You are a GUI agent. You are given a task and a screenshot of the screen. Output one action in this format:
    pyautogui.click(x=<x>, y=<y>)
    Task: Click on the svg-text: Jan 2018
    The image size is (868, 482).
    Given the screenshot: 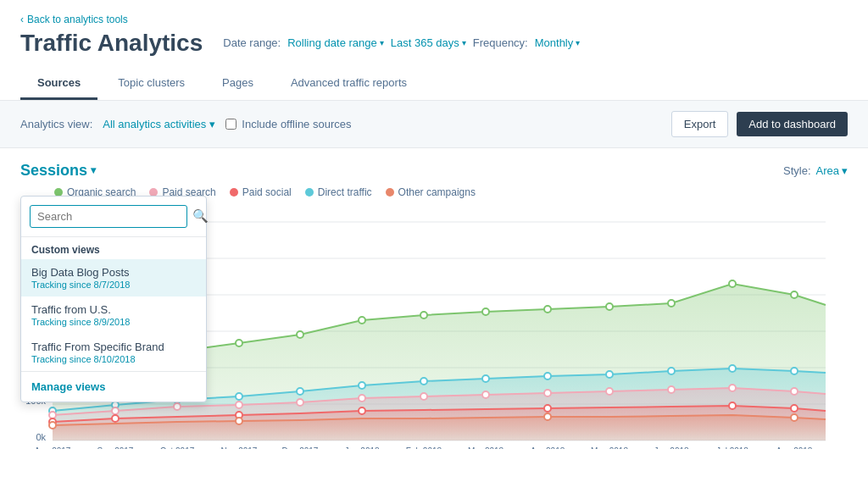 What is the action you would take?
    pyautogui.click(x=362, y=447)
    